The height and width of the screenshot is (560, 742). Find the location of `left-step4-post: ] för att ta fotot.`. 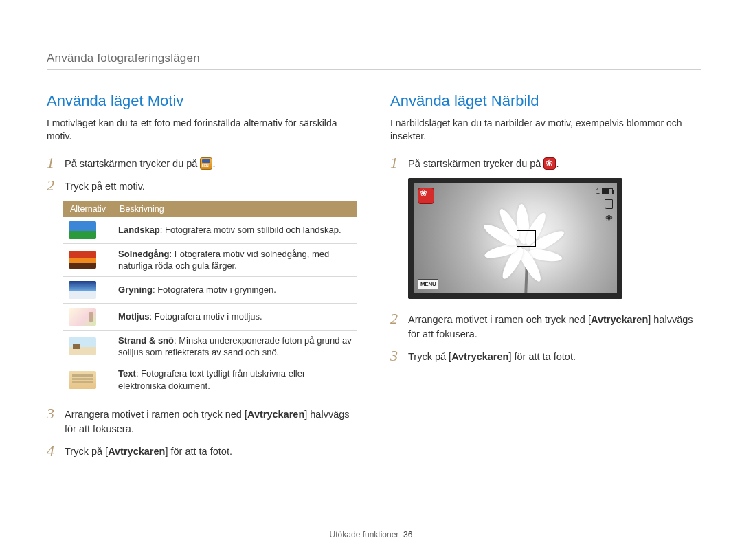

left-step4-post: ] för att ta fotot. is located at coordinates (199, 451).